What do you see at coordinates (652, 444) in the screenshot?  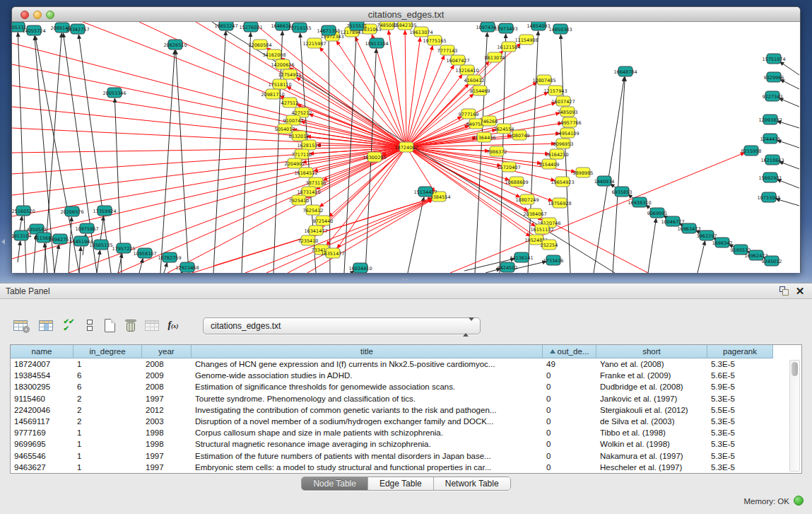 I see `table-cell: Wolkin et al. (1998)` at bounding box center [652, 444].